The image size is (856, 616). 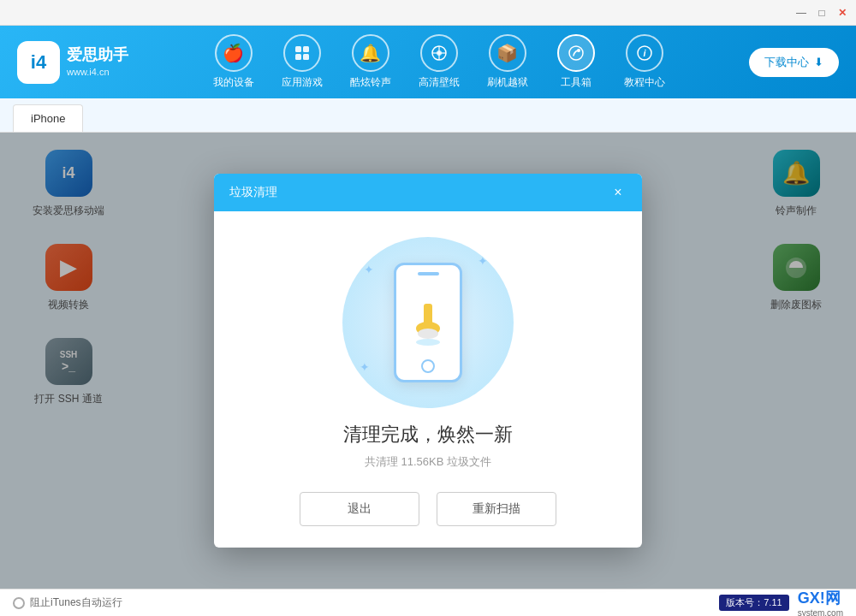 What do you see at coordinates (438, 62) in the screenshot?
I see `nav-items: 🍎 我的设备 应用游戏 🔔 酷炫铃声` at bounding box center [438, 62].